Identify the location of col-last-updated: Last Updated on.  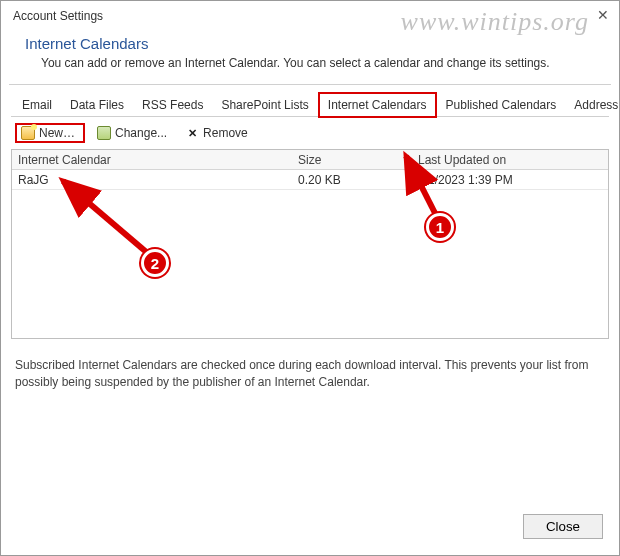
(510, 160).